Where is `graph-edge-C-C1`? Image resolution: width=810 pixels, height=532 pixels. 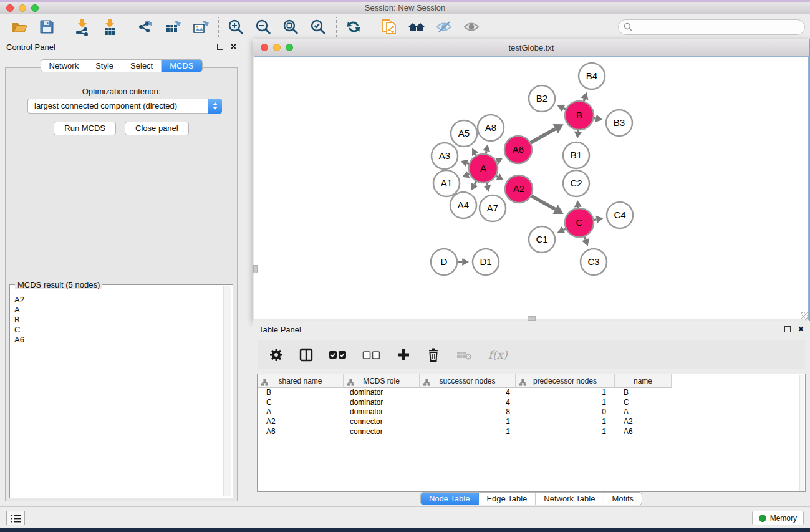
graph-edge-C-C1 is located at coordinates (565, 230).